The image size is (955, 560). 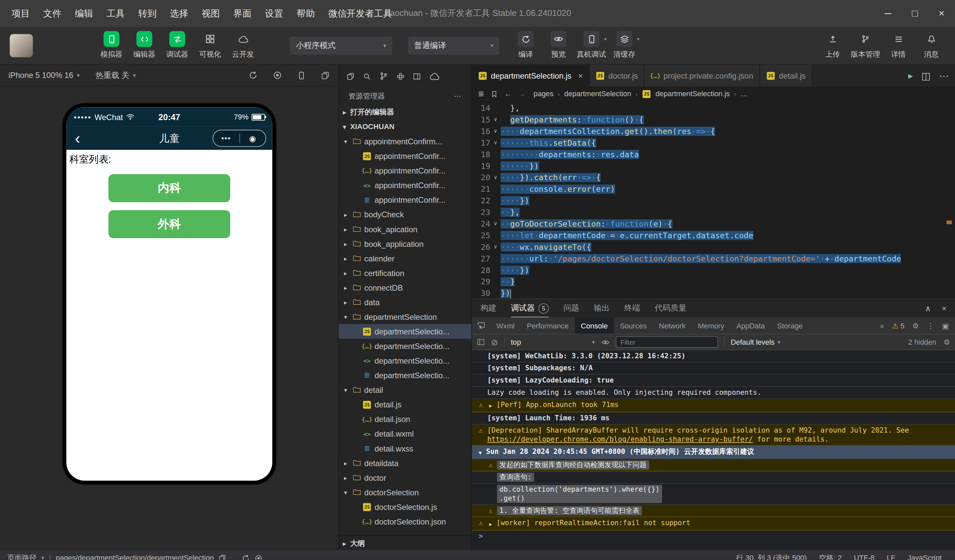 What do you see at coordinates (602, 308) in the screenshot?
I see `panel-tab: 输出` at bounding box center [602, 308].